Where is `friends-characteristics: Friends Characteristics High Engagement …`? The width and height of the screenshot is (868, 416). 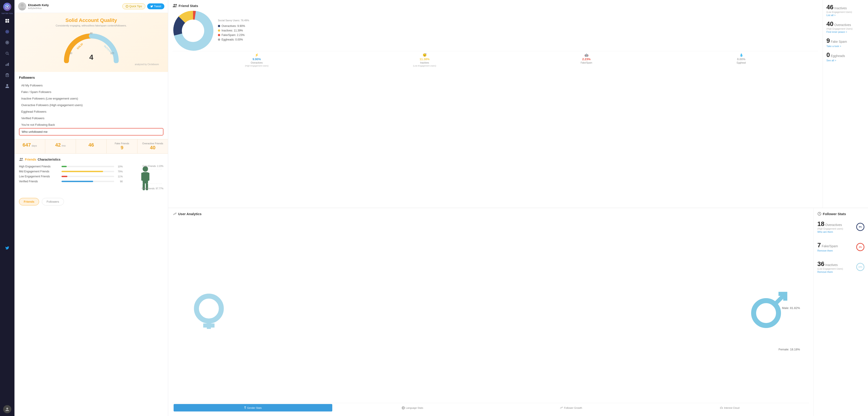
friends-characteristics: Friends Characteristics High Engagement … is located at coordinates (91, 175).